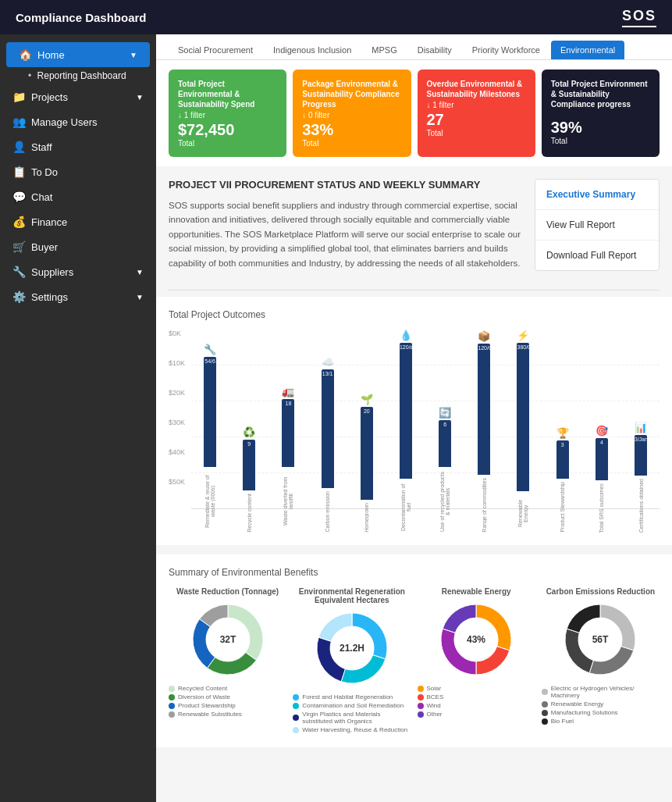  I want to click on stat-cards: Total Project Environmental & Sustainabi…, so click(414, 113).